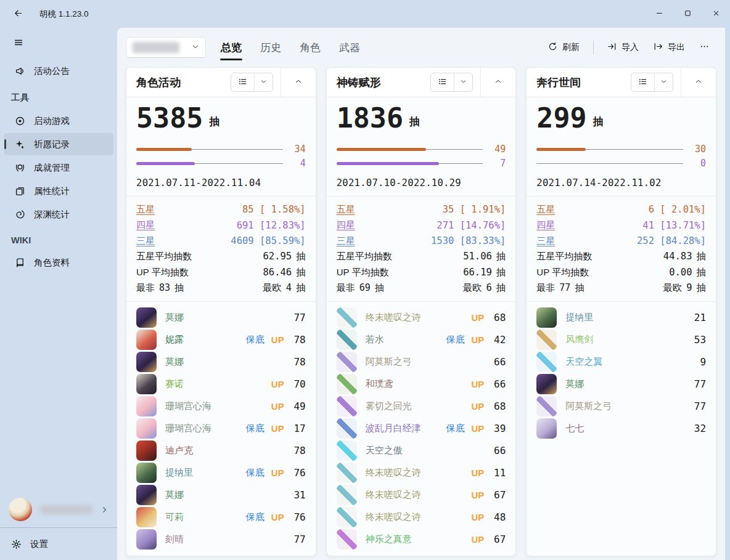 This screenshot has width=730, height=560. Describe the element at coordinates (621, 149) in the screenshot. I see `five-star-pity-bar: 30` at that location.